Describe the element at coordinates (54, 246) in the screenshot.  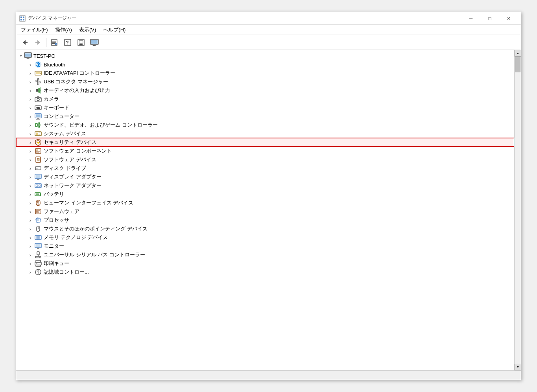
I see `label-monitor: モニター` at that location.